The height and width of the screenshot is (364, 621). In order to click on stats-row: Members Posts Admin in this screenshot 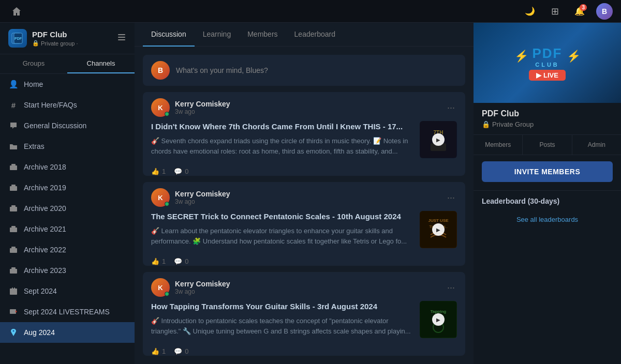, I will do `click(548, 145)`.